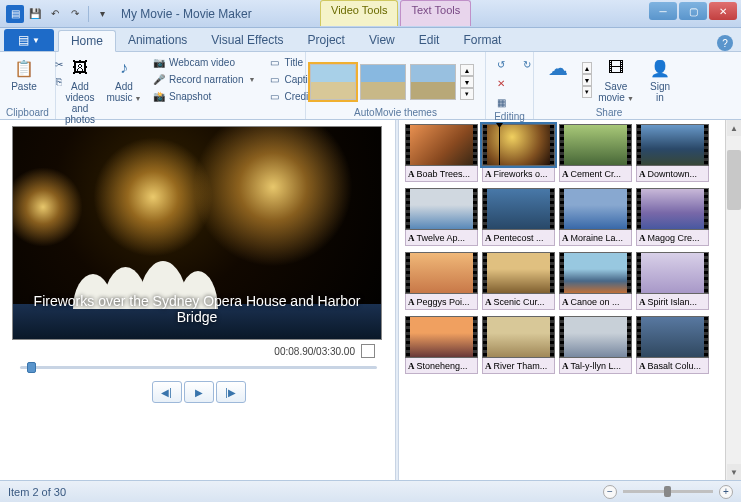  What do you see at coordinates (596, 238) in the screenshot?
I see `clip-caption: AMoraine La...` at bounding box center [596, 238].